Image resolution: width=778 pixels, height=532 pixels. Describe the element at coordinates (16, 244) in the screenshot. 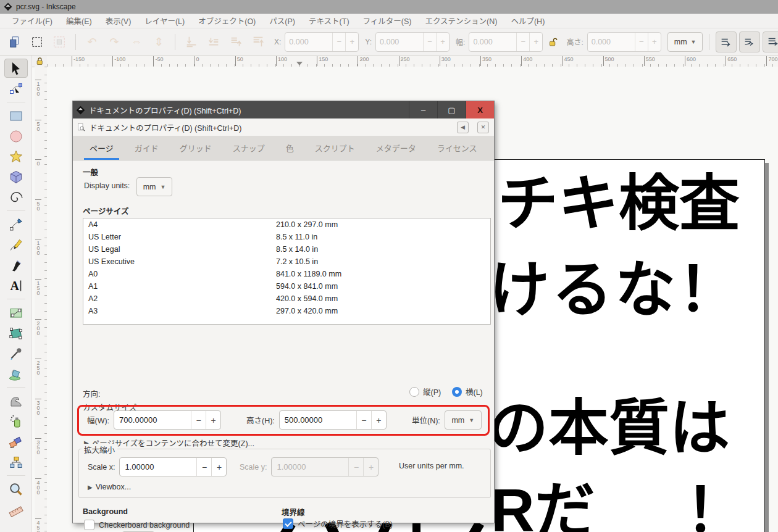

I see `pencil-tool` at that location.